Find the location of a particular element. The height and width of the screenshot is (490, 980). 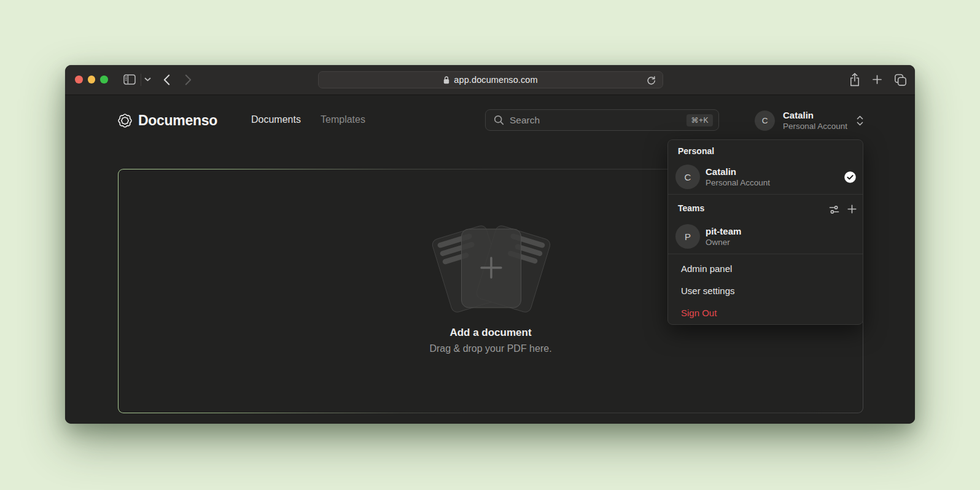

back-button is located at coordinates (167, 80).